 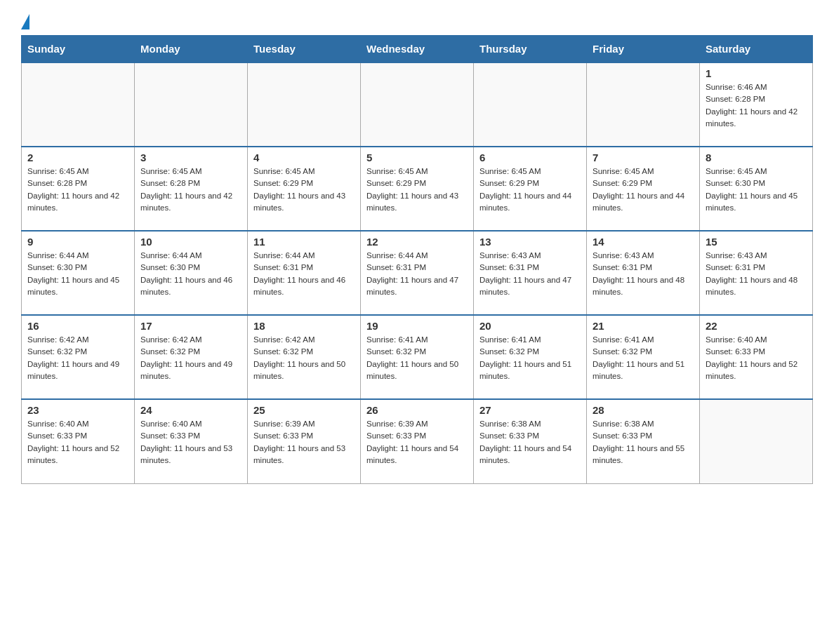 I want to click on day-number: 28, so click(x=643, y=410).